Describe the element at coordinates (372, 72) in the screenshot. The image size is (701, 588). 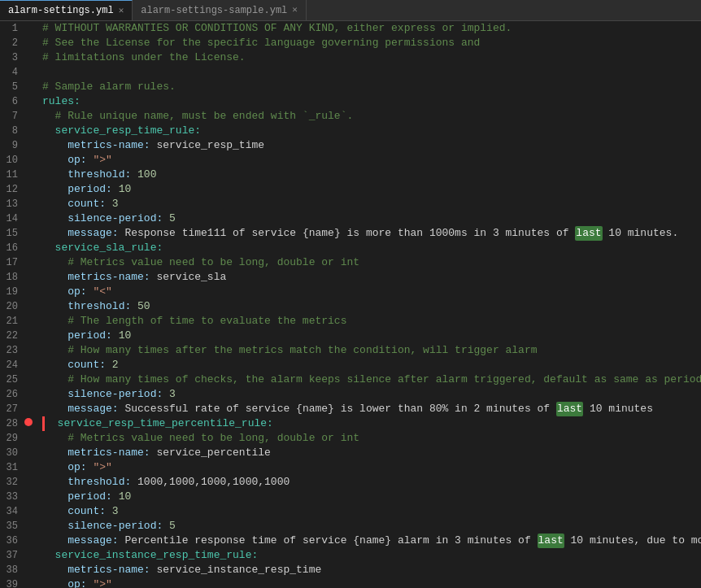
I see `code-line` at that location.